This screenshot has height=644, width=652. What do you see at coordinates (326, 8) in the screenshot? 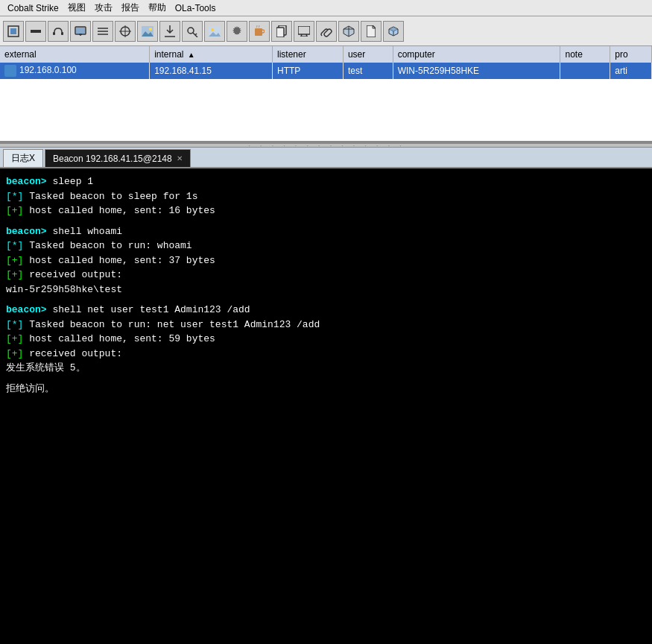
I see `menubar: Cobalt Strike 视图 攻击 报告 帮助 OLa-Tools` at bounding box center [326, 8].